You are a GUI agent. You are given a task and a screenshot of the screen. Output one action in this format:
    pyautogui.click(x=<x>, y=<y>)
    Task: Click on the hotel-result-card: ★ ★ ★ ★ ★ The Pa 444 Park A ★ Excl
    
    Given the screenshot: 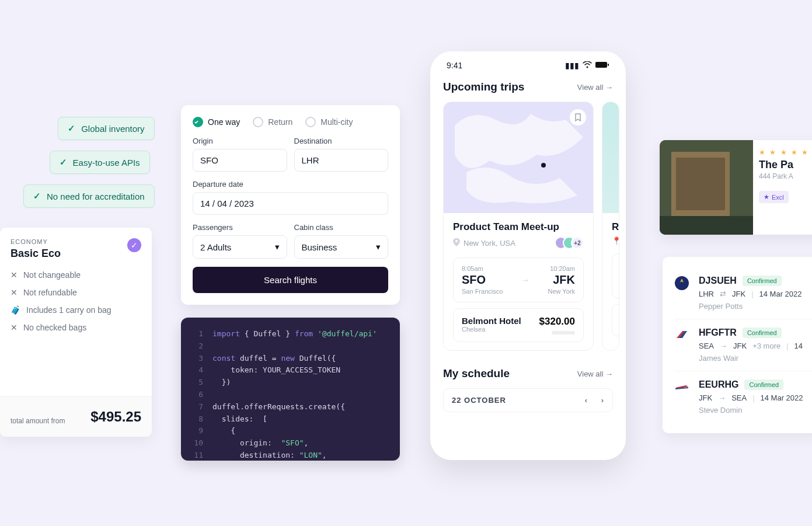 What is the action you would take?
    pyautogui.click(x=736, y=187)
    